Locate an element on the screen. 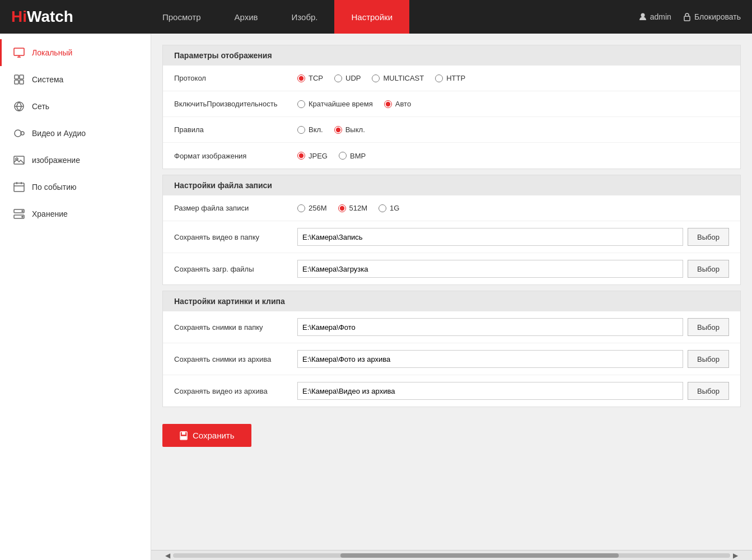  archive-video-row: Сохранять видео из архива Выбор is located at coordinates (451, 391).